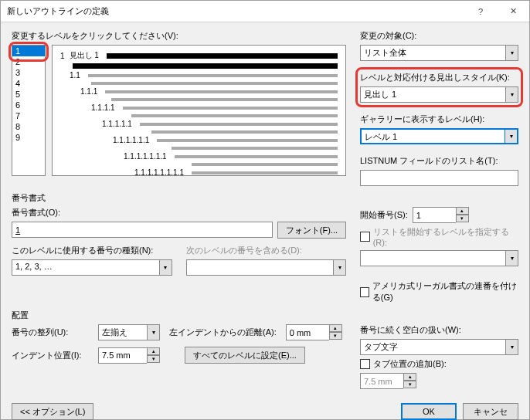  I want to click on num-format-label: 番号書式(O):, so click(179, 213).